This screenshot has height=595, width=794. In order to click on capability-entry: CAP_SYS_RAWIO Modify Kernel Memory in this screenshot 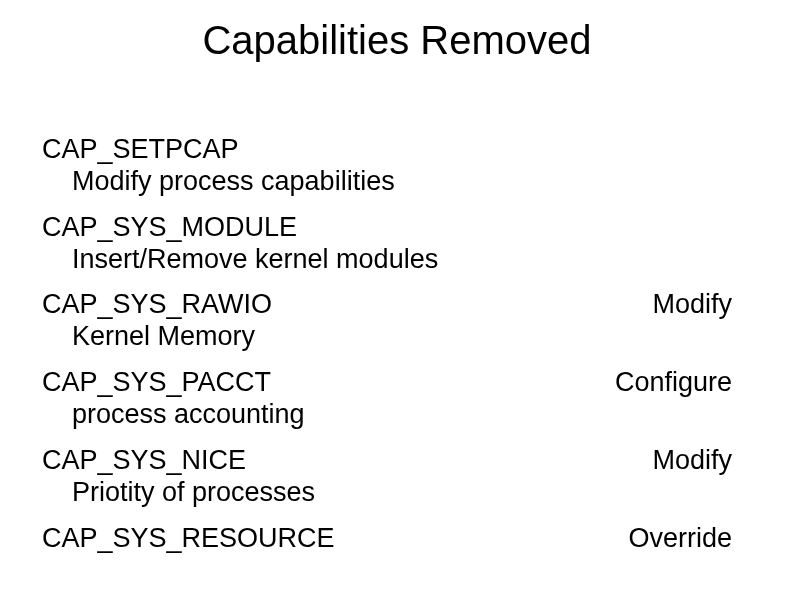, I will do `click(397, 321)`.